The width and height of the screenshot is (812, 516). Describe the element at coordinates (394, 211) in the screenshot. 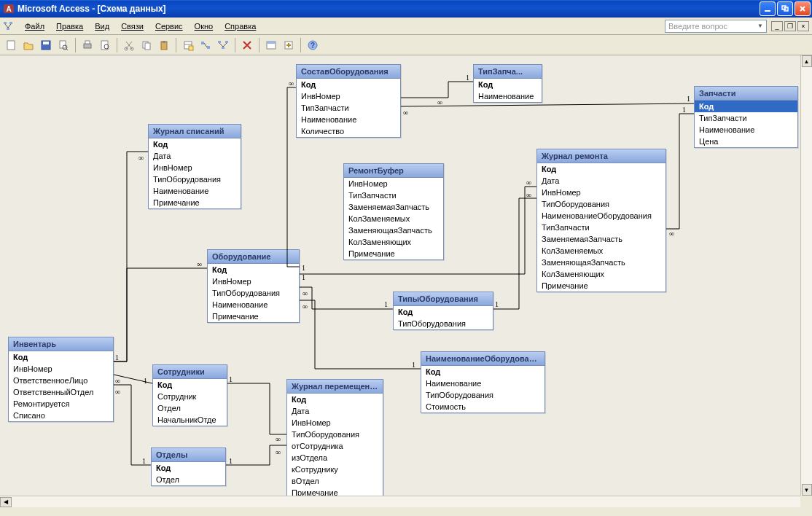

I see `table-remontbuf: РемонтБуферИнвНомерТипЗапчастиЗаменяемая…` at that location.